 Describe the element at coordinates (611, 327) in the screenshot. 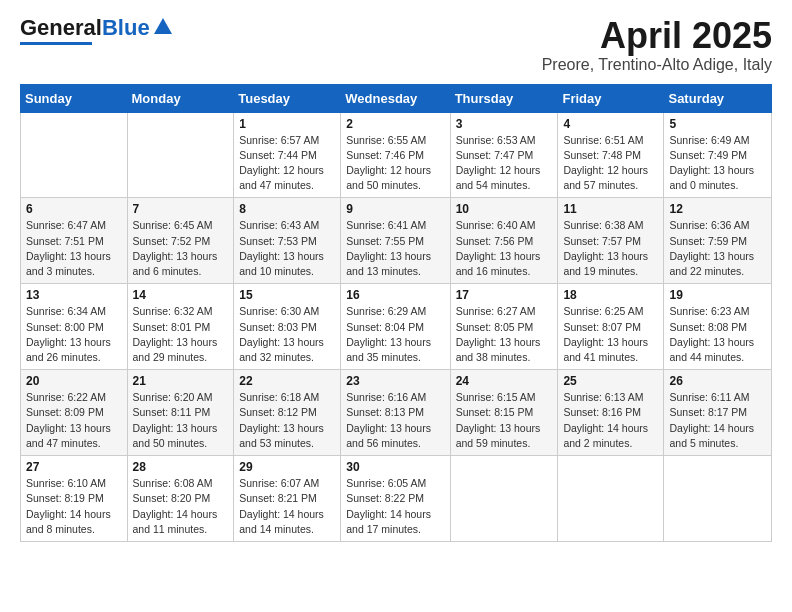

I see `calendar-cell-w3-d6: 18Sunrise: 6:25 AM Sunset: 8:07 PM Dayli…` at that location.